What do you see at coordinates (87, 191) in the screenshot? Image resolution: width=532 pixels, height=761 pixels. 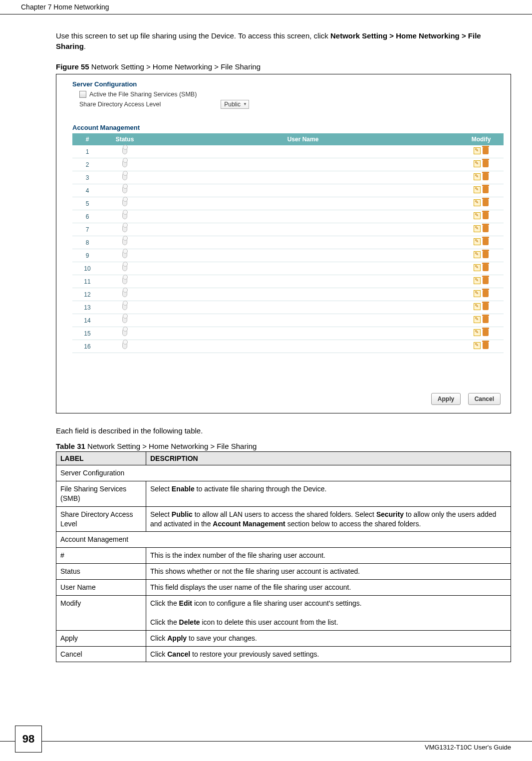 I see `row-number: 4` at bounding box center [87, 191].